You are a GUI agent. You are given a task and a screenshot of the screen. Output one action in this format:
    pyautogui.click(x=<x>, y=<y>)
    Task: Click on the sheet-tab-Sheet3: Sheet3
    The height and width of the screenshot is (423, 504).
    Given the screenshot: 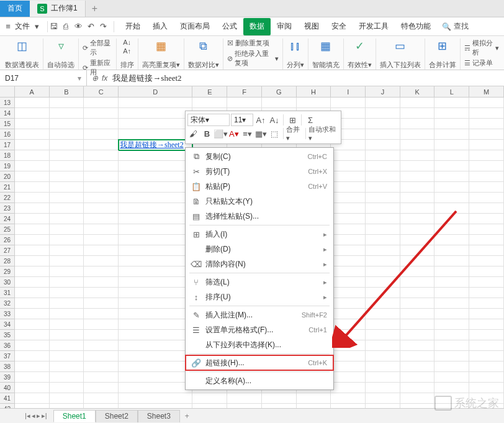 What is the action you would take?
    pyautogui.click(x=159, y=416)
    